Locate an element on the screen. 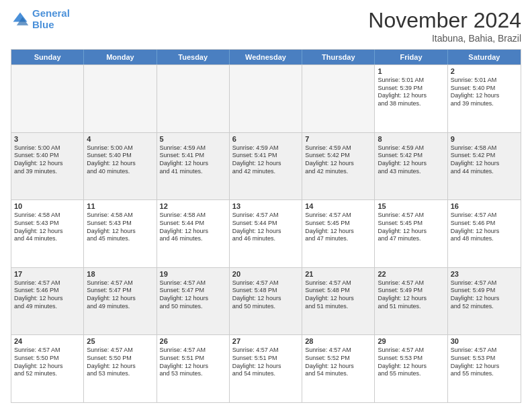  day-header-saturday: Saturday is located at coordinates (484, 57).